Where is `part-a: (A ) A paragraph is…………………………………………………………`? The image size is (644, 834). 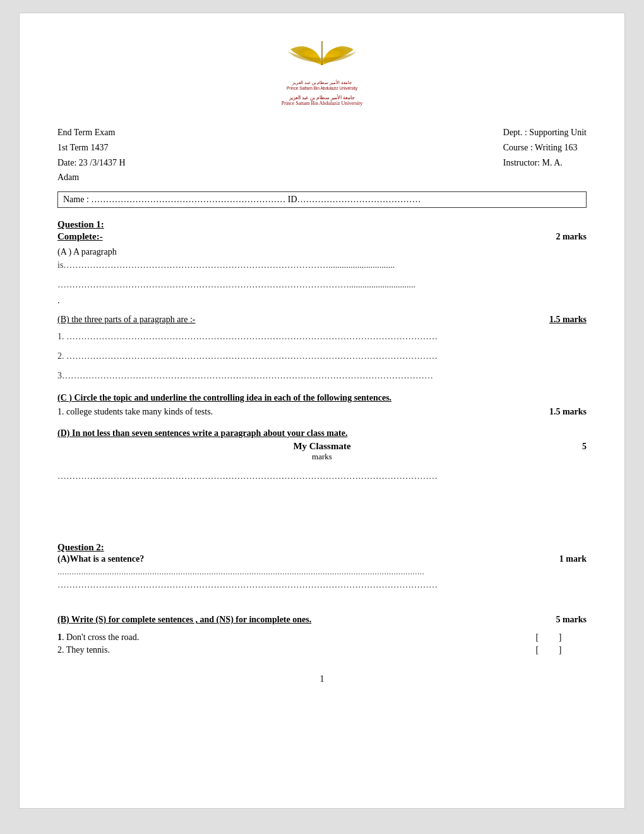 part-a: (A ) A paragraph is………………………………………………………… is located at coordinates (322, 277).